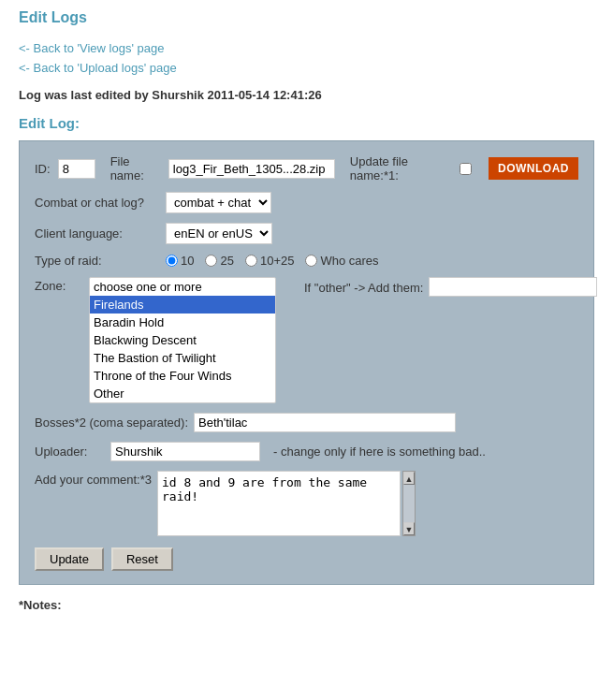 The height and width of the screenshot is (700, 613). I want to click on raid-option-whocares: Who cares, so click(342, 260).